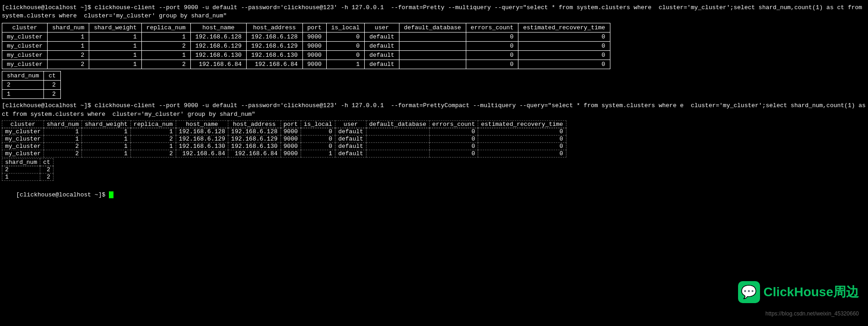  What do you see at coordinates (314, 28) in the screenshot?
I see `table-header-port: port` at bounding box center [314, 28].